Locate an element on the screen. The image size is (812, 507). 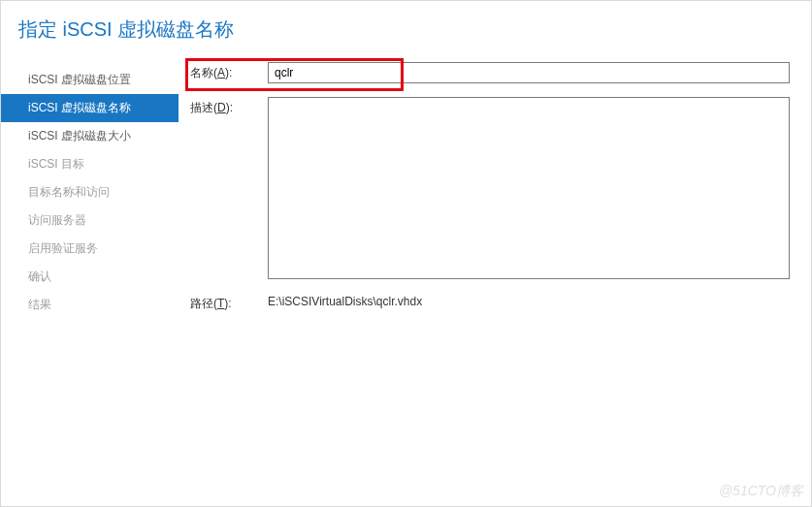
step-disk-location: iSCSI 虚拟磁盘位置 is located at coordinates (89, 79).